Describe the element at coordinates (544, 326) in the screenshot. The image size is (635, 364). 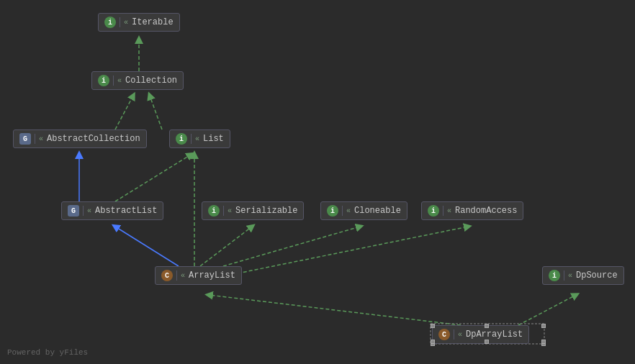
I see `handle-tr` at that location.